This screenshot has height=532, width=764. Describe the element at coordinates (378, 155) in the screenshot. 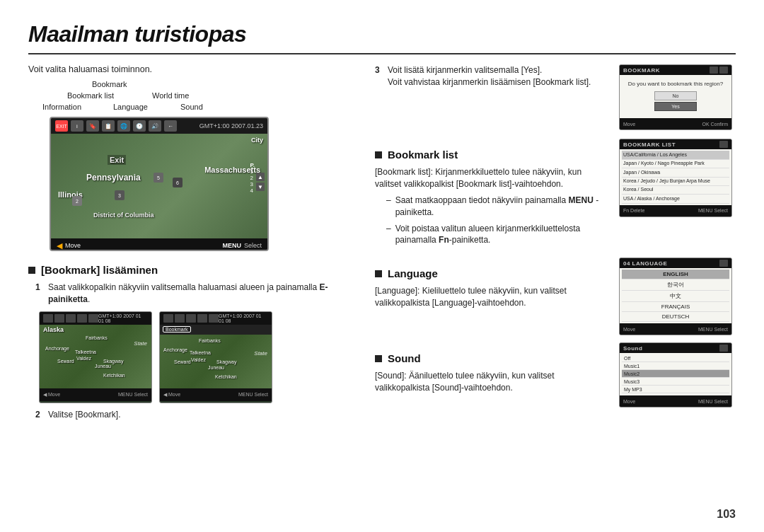

I see `section-square-bml` at that location.